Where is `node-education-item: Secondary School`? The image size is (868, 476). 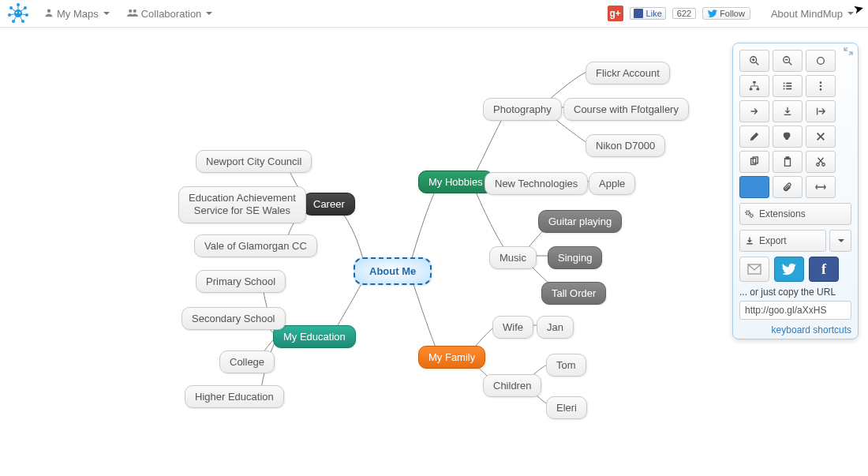 node-education-item: Secondary School is located at coordinates (234, 319).